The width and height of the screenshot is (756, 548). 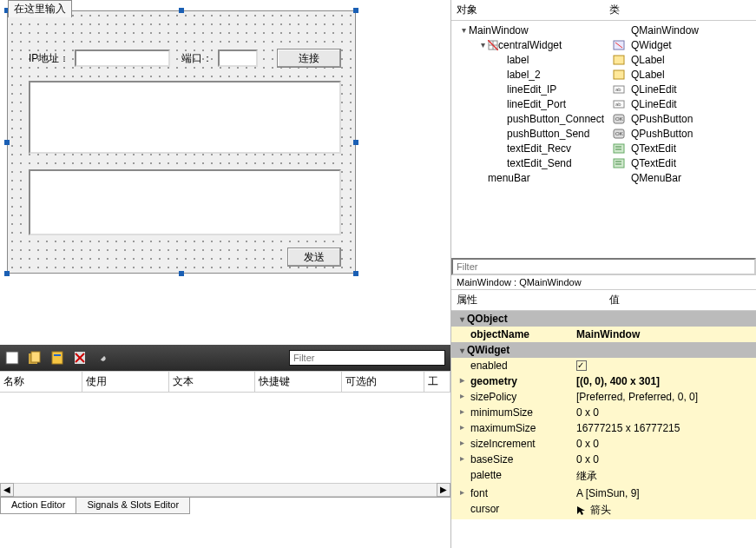 I want to click on send-button: 发送, so click(x=314, y=257).